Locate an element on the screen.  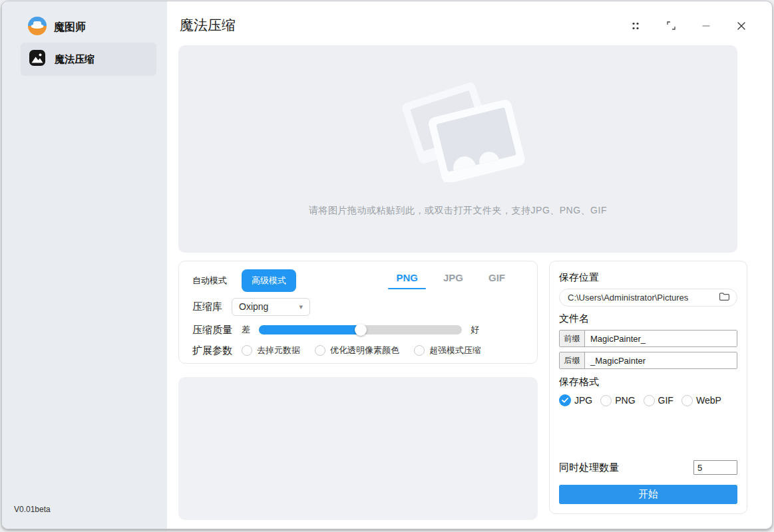
tab-png: PNG is located at coordinates (407, 281).